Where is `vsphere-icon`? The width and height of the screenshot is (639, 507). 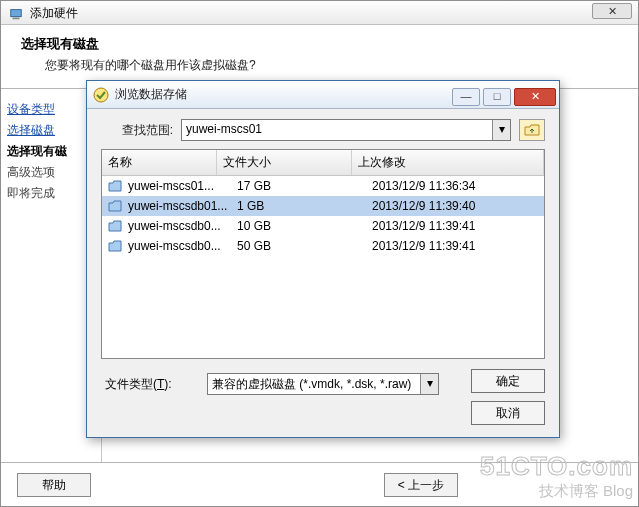
vsphere-icon is located at coordinates (101, 95).